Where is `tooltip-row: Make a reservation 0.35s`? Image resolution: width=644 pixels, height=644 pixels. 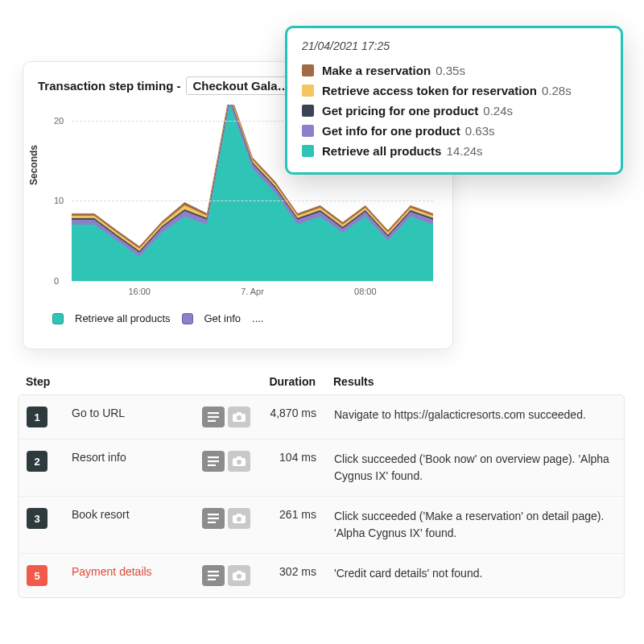 tooltip-row: Make a reservation 0.35s is located at coordinates (454, 71).